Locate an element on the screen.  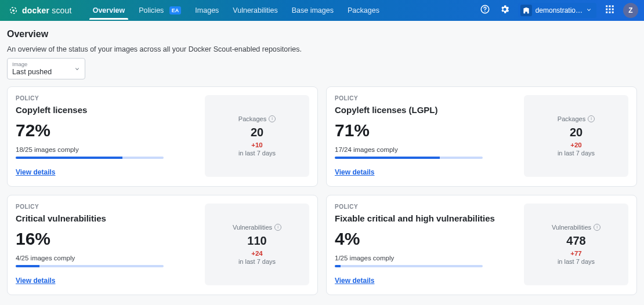
card-side-panel: Packages i 20 +10 in last 7 days is located at coordinates (257, 136).